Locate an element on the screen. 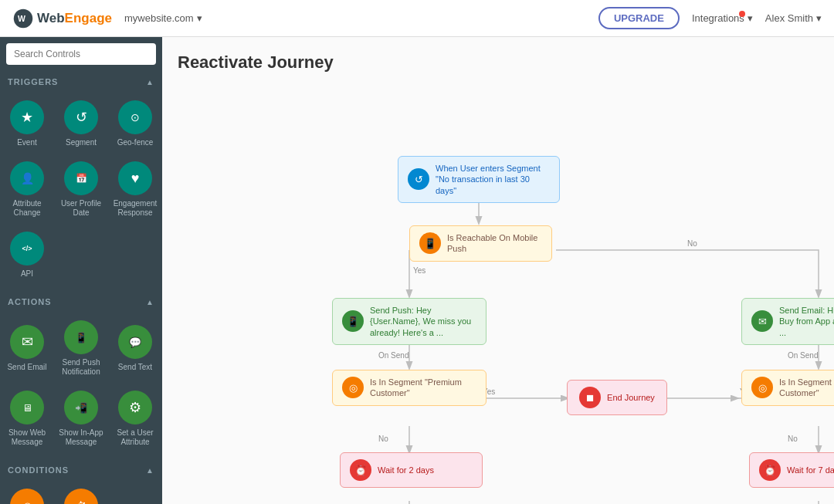  search-input is located at coordinates (81, 54).